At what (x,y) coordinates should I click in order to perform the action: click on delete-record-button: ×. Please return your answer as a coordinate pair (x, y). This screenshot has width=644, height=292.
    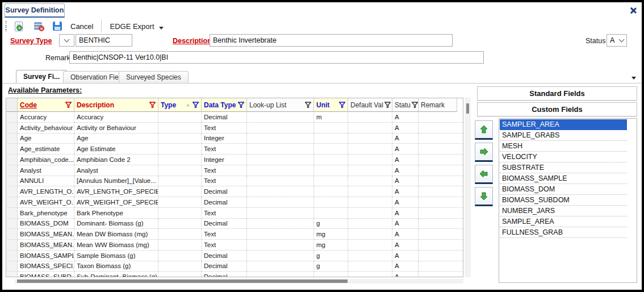
    Looking at the image, I should click on (38, 26).